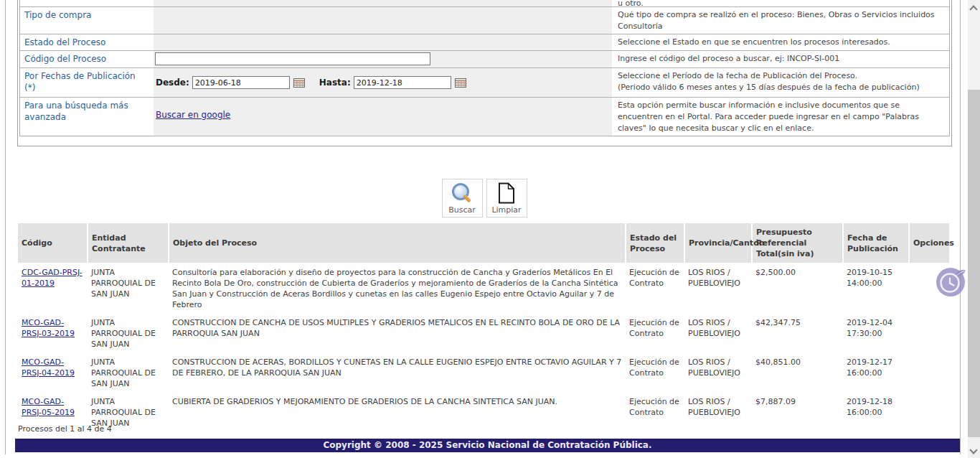 The width and height of the screenshot is (980, 458). I want to click on form-row-tipo-compra: Tipo de compra Qué tipo de compra se rea…, so click(485, 21).